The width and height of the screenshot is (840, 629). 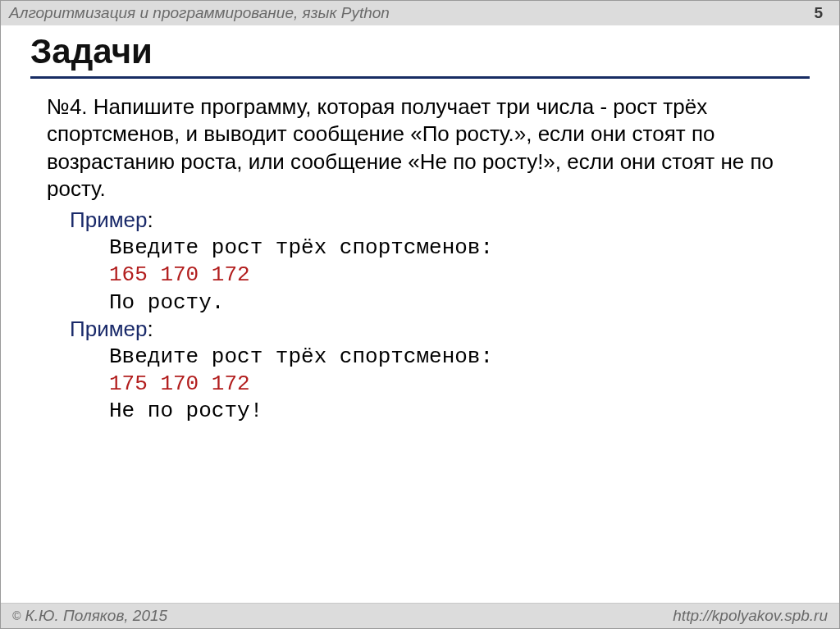 What do you see at coordinates (459, 276) in the screenshot?
I see `example-input: 165 170 172` at bounding box center [459, 276].